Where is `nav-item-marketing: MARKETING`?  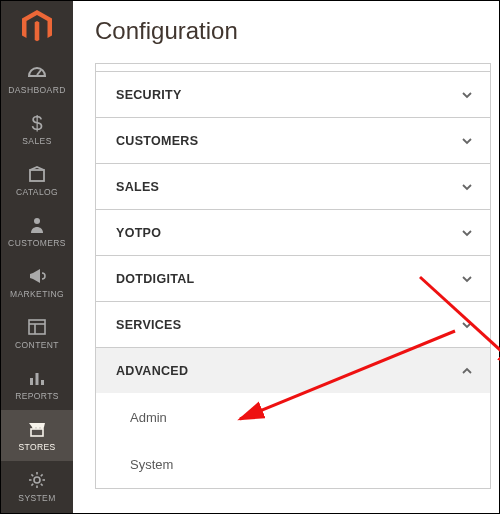
nav-item-marketing: MARKETING is located at coordinates (37, 282).